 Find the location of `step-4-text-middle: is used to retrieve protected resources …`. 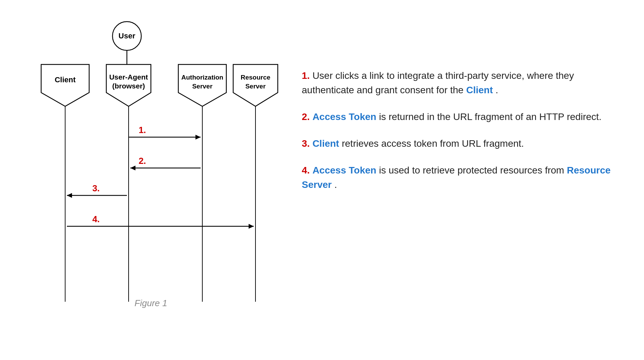

step-4-text-middle: is used to retrieve protected resources … is located at coordinates (473, 170).